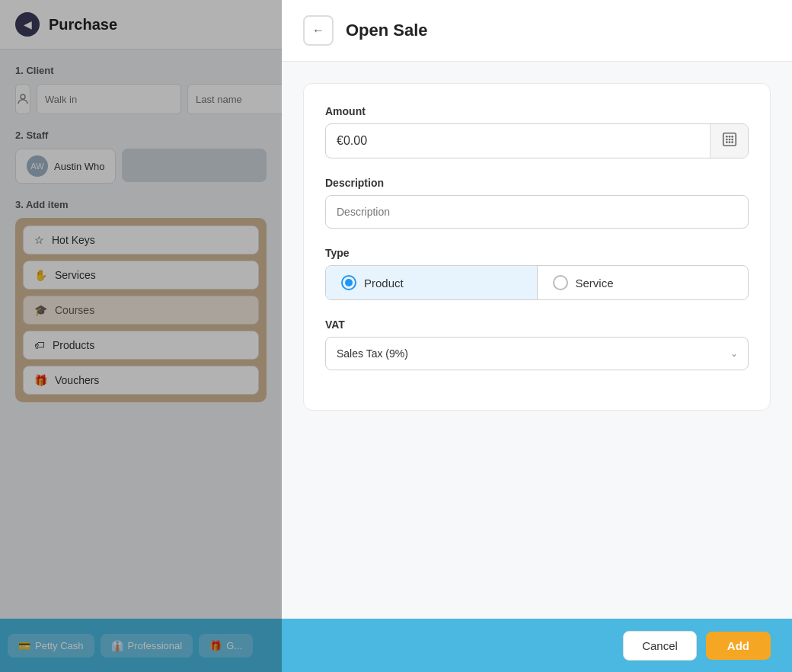 The height and width of the screenshot is (672, 792). I want to click on description-input, so click(537, 212).